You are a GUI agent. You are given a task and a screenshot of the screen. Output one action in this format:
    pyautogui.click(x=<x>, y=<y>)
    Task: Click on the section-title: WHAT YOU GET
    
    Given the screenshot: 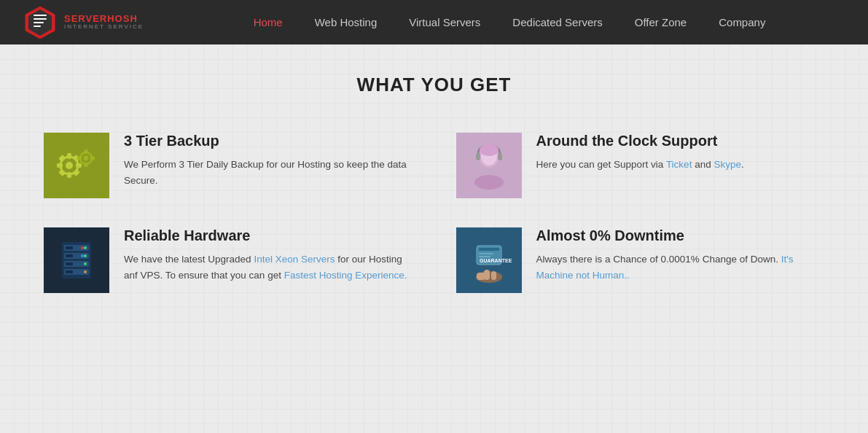 What is the action you would take?
    pyautogui.click(x=434, y=85)
    